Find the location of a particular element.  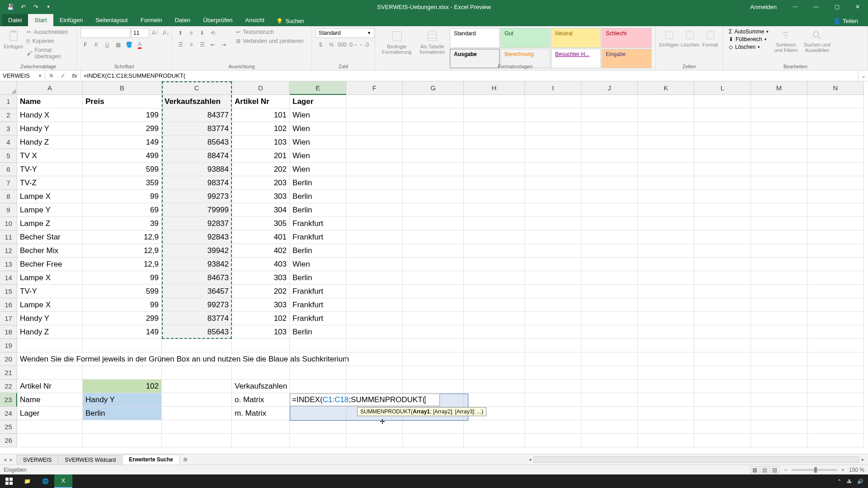

row-header-22: 22 is located at coordinates (9, 386).